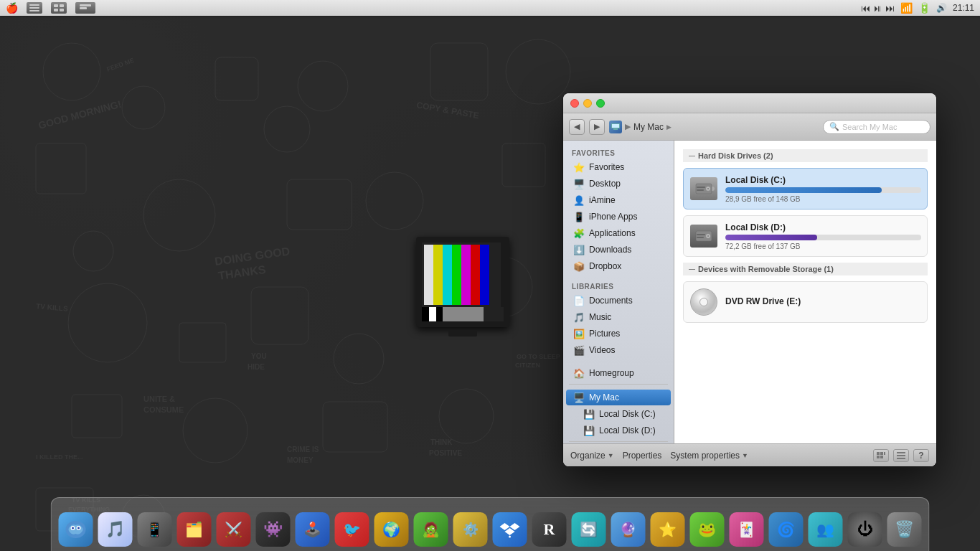 This screenshot has width=980, height=551. What do you see at coordinates (273, 529) in the screenshot?
I see `dock-app2: 👾` at bounding box center [273, 529].